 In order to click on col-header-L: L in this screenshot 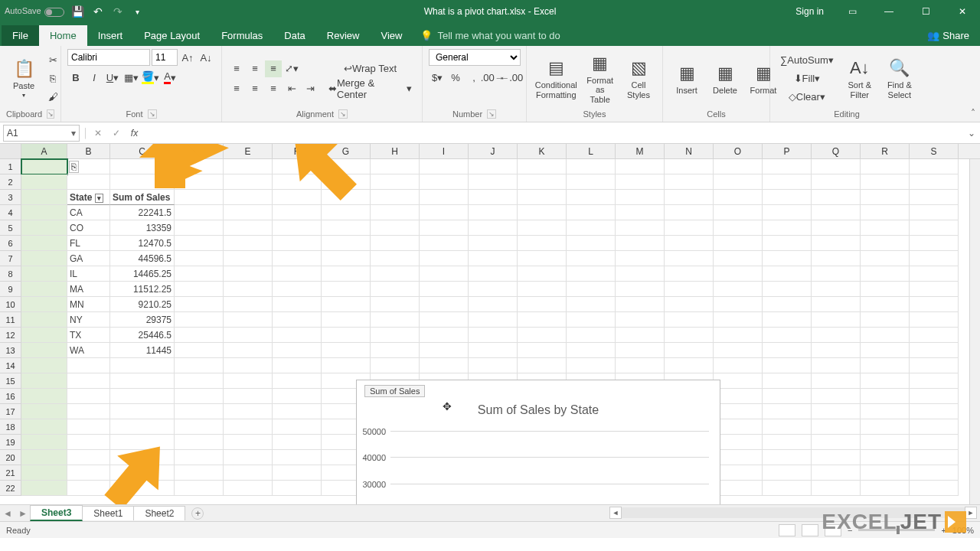, I will do `click(591, 152)`.